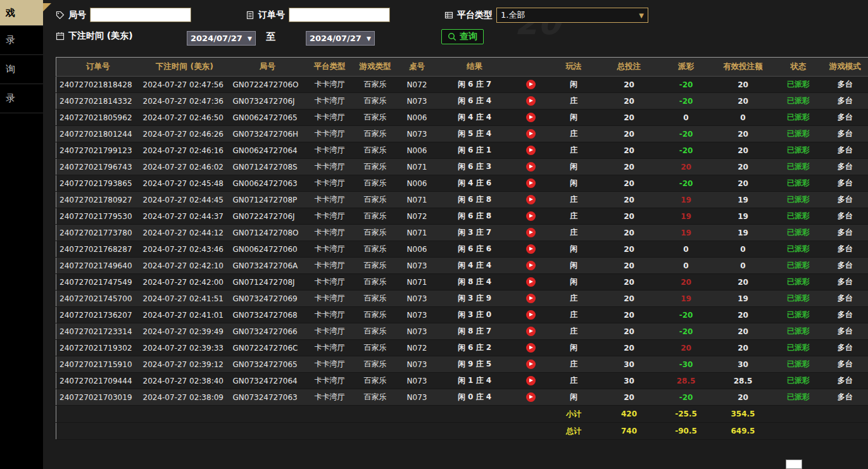 This screenshot has width=868, height=469. What do you see at coordinates (339, 15) in the screenshot?
I see `order-input` at bounding box center [339, 15].